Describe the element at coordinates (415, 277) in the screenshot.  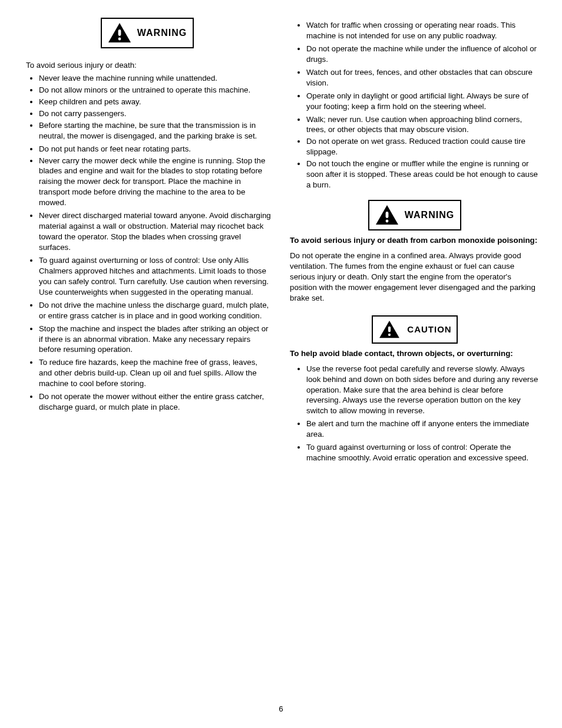
I see `warning2-para: Do not operate the engine in a confined …` at that location.